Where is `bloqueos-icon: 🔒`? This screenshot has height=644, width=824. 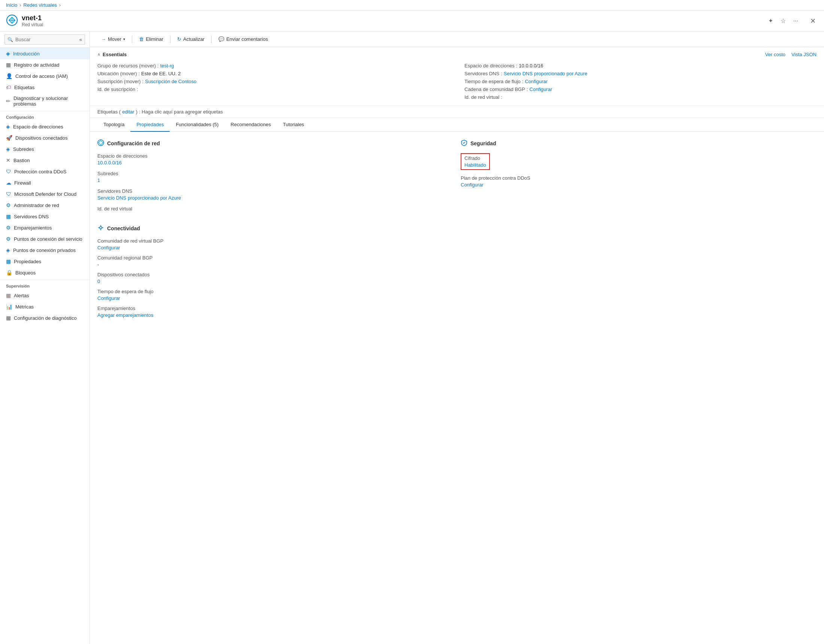 bloqueos-icon: 🔒 is located at coordinates (9, 272).